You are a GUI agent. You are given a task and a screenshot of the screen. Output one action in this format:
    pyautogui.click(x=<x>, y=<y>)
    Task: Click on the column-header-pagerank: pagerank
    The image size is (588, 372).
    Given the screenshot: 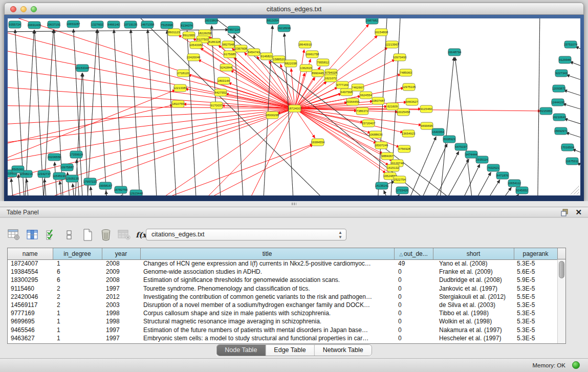 What is the action you would take?
    pyautogui.click(x=535, y=254)
    